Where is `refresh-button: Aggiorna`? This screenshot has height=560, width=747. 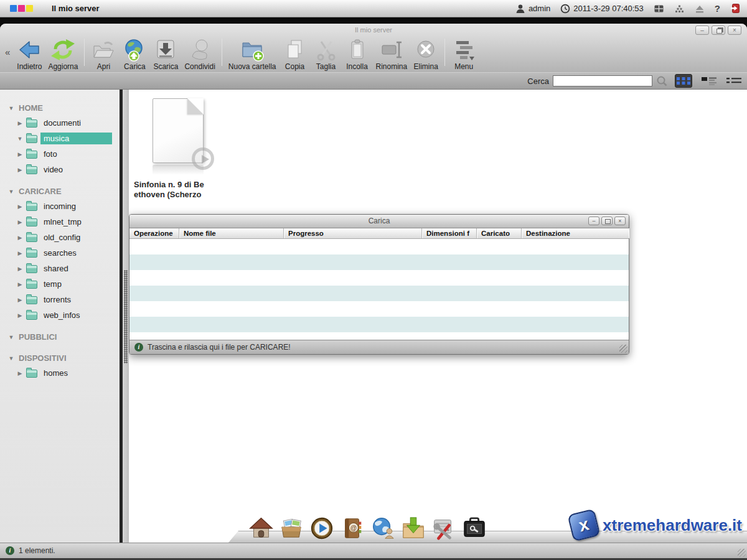
refresh-button: Aggiorna is located at coordinates (63, 55).